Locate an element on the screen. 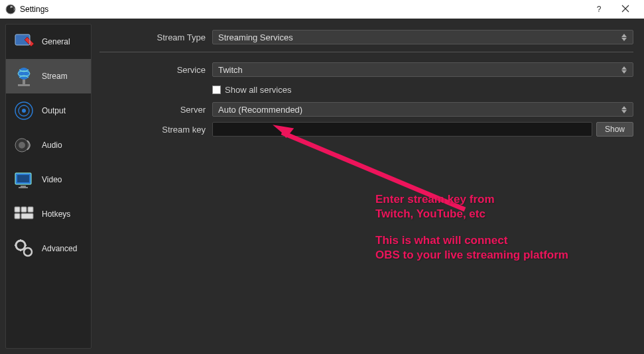  checkbox-icon is located at coordinates (216, 90).